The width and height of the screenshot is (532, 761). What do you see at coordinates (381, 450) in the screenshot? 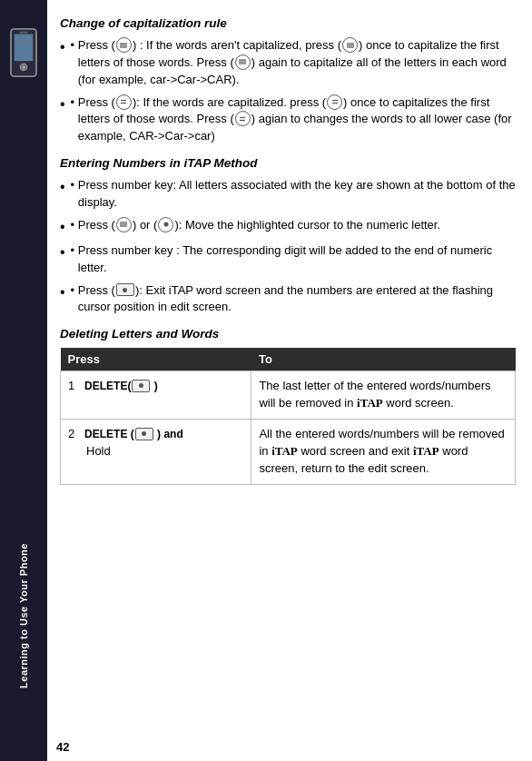
I see `to-text-2: All the entered words/numbers will be re…` at bounding box center [381, 450].